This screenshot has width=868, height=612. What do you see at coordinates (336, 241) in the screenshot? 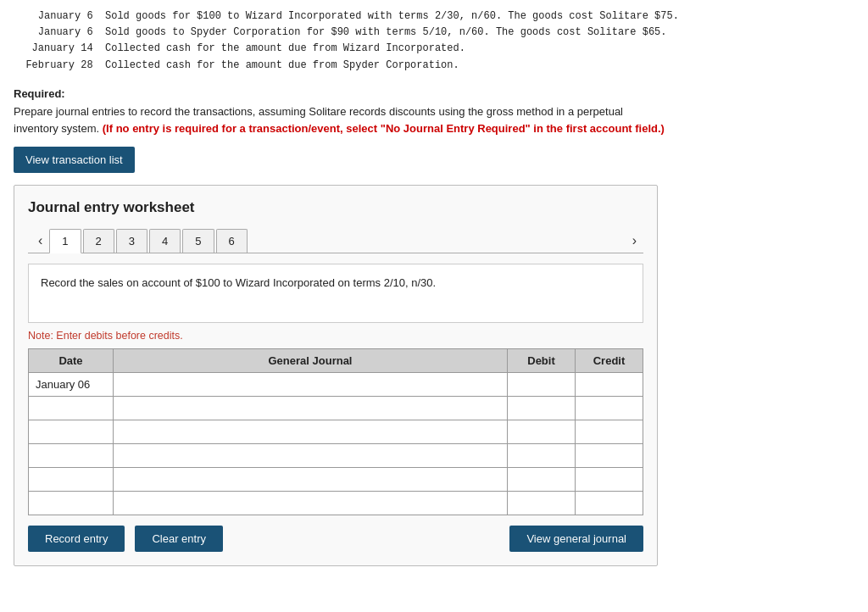
I see `tabs-row: ‹ 1 2 3 4 5 6 ›` at bounding box center [336, 241].